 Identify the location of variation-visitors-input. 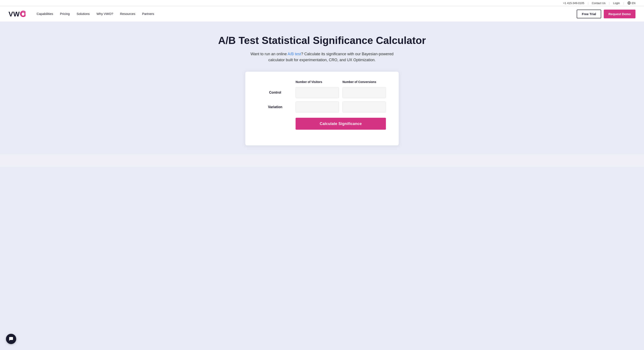
(317, 107).